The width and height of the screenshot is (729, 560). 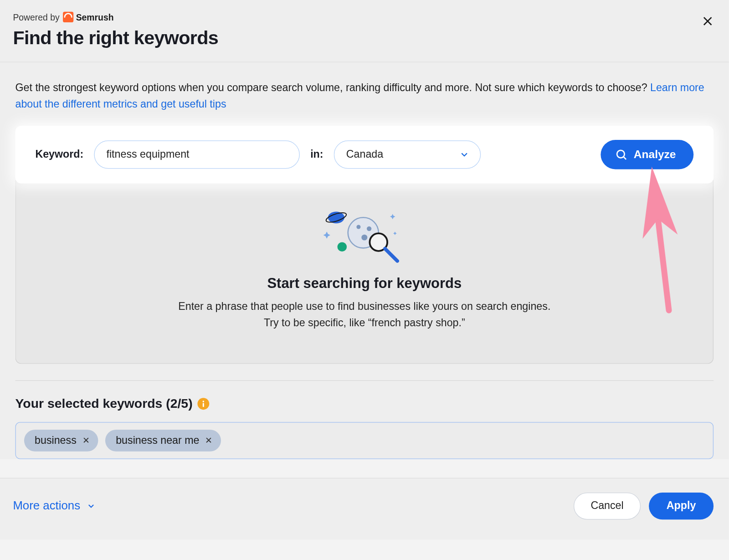 What do you see at coordinates (364, 283) in the screenshot?
I see `empty-title: Start searching for keywords` at bounding box center [364, 283].